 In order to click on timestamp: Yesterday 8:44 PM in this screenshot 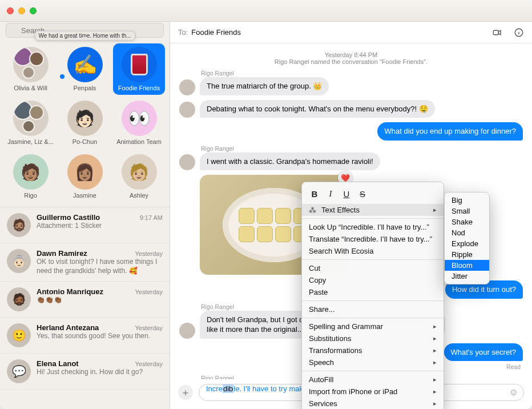, I will do `click(351, 55)`.